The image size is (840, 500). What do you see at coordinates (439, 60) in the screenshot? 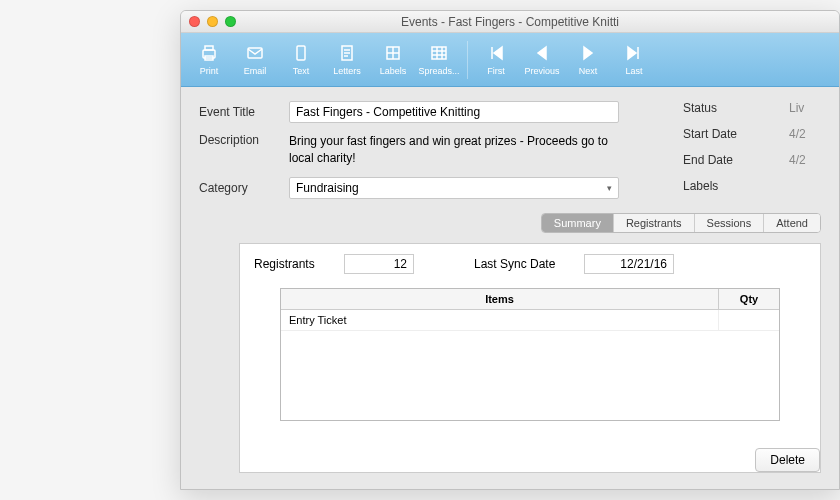
I see `spreadsheet-button: Spreads...` at bounding box center [439, 60].